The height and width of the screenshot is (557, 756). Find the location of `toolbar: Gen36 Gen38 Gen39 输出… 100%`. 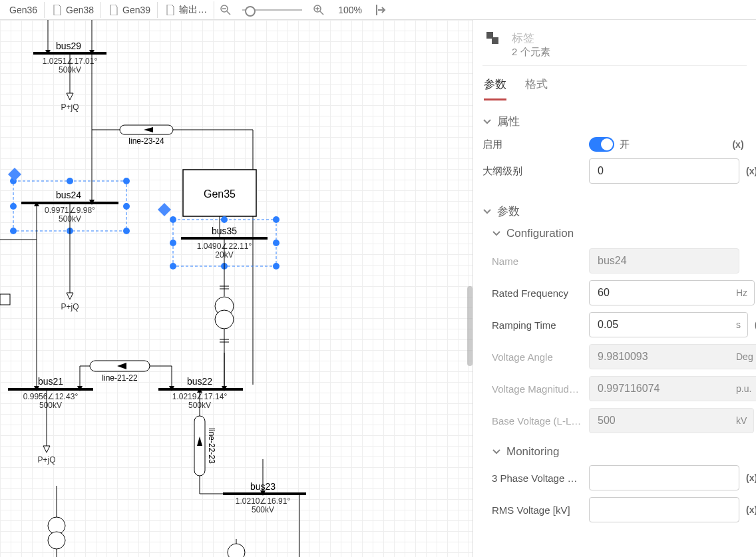

toolbar: Gen36 Gen38 Gen39 输出… 100% is located at coordinates (378, 10).